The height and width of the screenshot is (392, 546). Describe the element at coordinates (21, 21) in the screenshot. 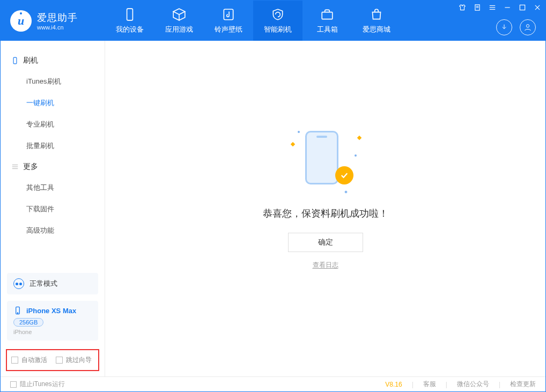

I see `app-logo-icon: u` at that location.